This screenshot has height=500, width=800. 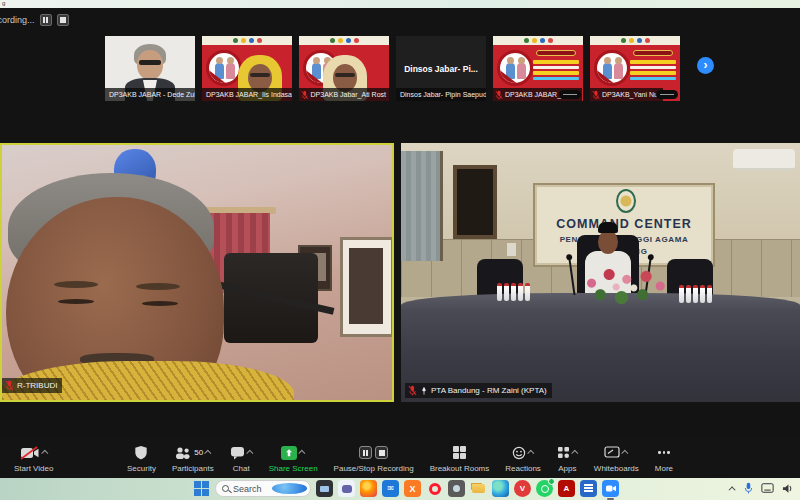 I want to click on poster-no-child-marriage-icon, so click(x=612, y=68).